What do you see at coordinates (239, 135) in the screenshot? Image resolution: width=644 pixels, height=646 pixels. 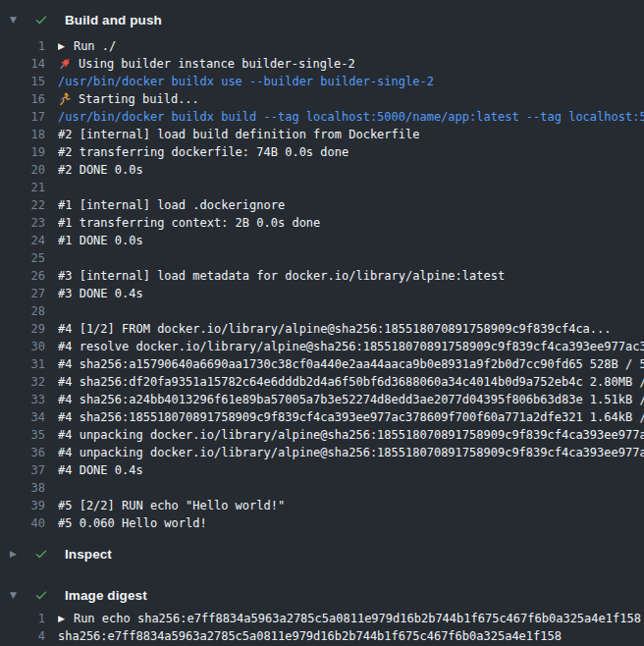 I see `line-content: #2 [internal] load build definition from…` at bounding box center [239, 135].